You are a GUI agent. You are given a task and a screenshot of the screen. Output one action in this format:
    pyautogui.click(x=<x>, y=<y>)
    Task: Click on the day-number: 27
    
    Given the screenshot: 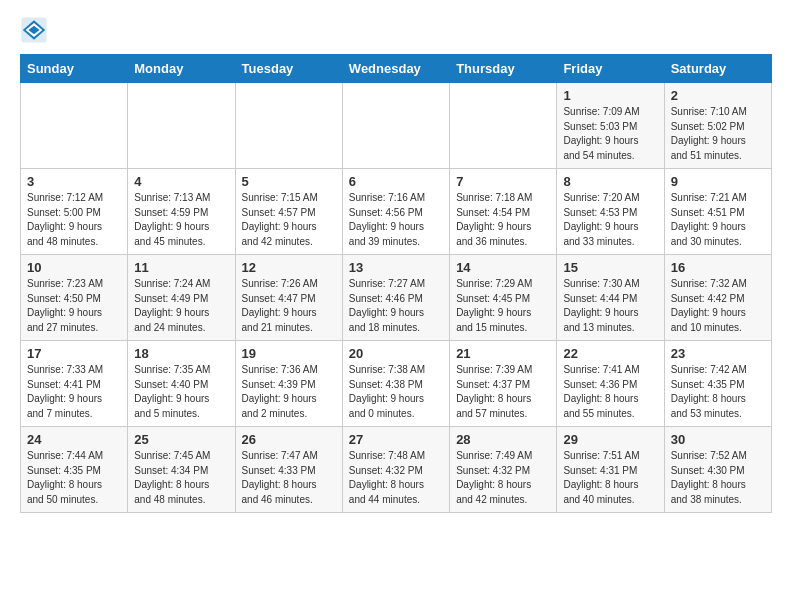 What is the action you would take?
    pyautogui.click(x=396, y=440)
    